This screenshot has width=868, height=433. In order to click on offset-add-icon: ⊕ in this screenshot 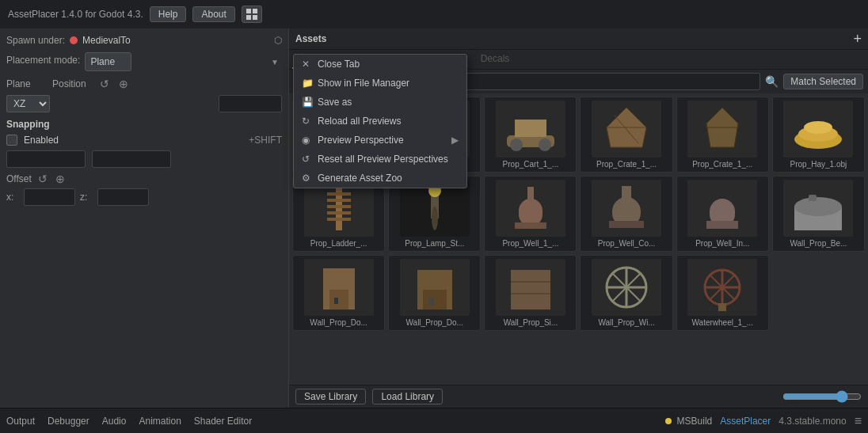, I will do `click(60, 179)`.